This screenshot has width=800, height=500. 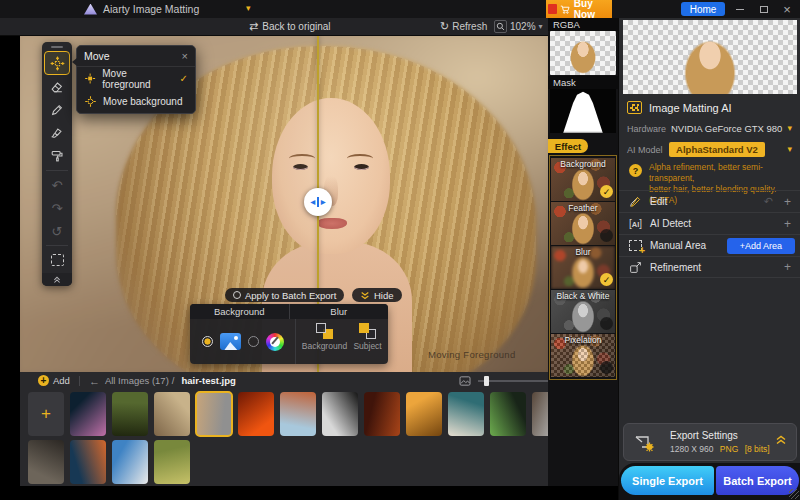 I want to click on background-image-icon, so click(x=230, y=342).